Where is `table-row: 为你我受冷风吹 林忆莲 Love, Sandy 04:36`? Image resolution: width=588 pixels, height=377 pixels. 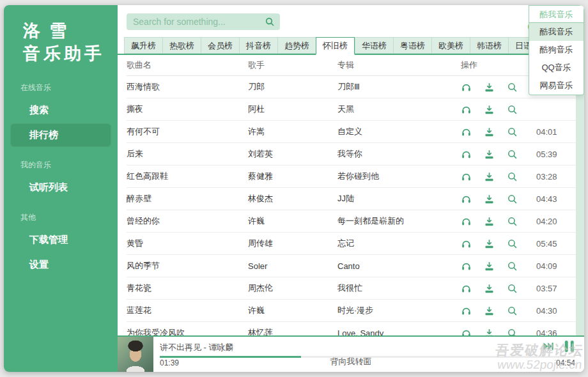
table-row: 为你我受冷风吹 林忆莲 Love, Sandy 04:36 is located at coordinates (352, 328).